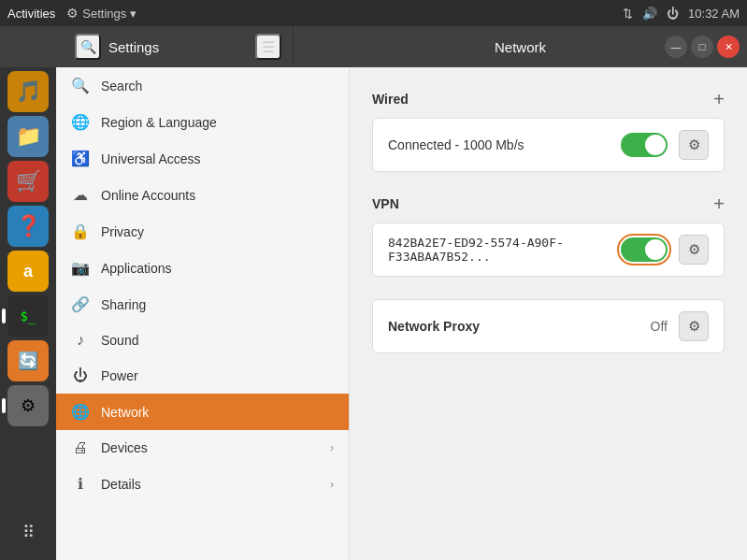  Describe the element at coordinates (202, 267) in the screenshot. I see `sidebar-item-applications: 📷 Applications` at that location.